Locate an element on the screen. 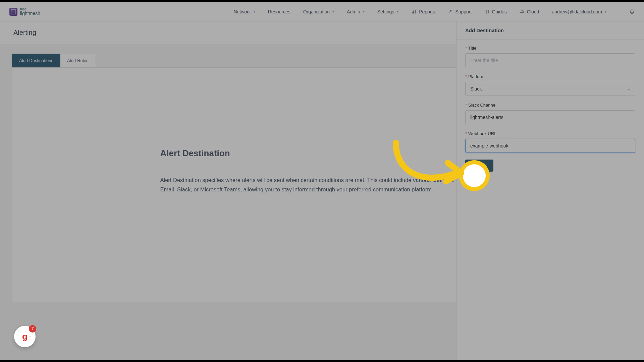  nav-guides: Guides is located at coordinates (495, 12).